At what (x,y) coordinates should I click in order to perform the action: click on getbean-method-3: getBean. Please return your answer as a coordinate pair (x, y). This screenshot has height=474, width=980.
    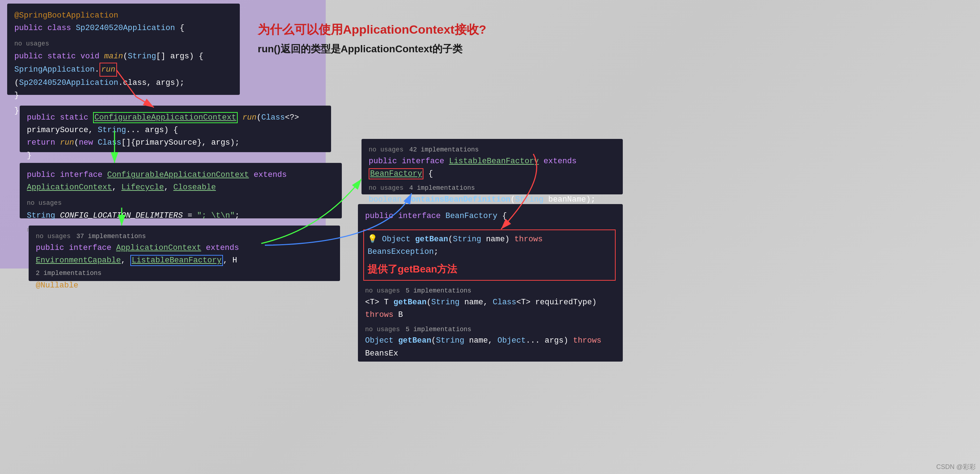
    Looking at the image, I should click on (415, 341).